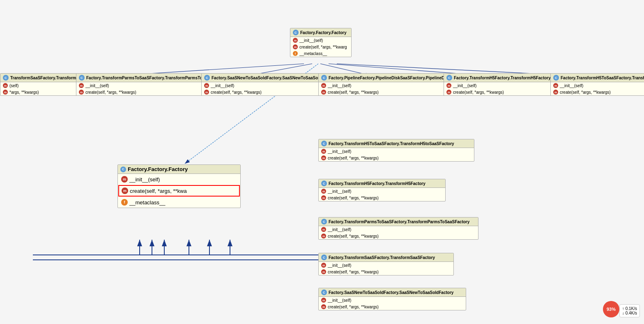 The image size is (644, 324). Describe the element at coordinates (392, 299) in the screenshot. I see `bot-saas-class: C Factory.SaaSNewToSaaSoldFactory.SaaSNe…` at that location.